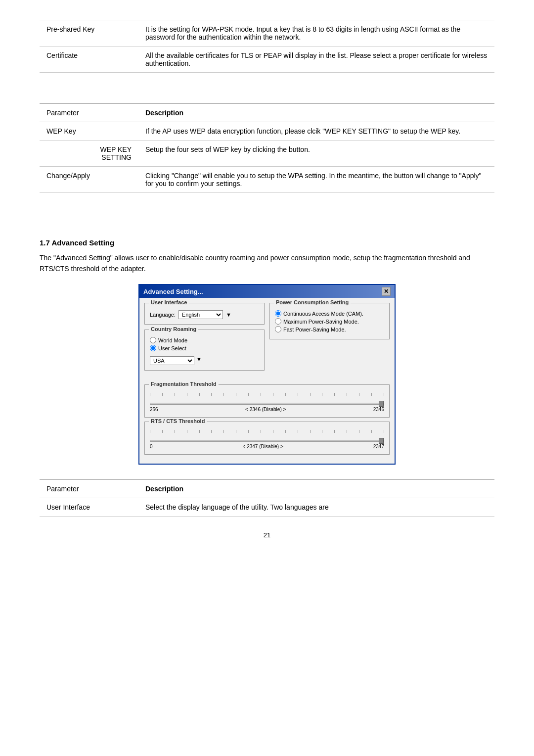 This screenshot has width=534, height=756. Describe the element at coordinates (267, 113) in the screenshot. I see `table-header-row: Parameter Description` at that location.